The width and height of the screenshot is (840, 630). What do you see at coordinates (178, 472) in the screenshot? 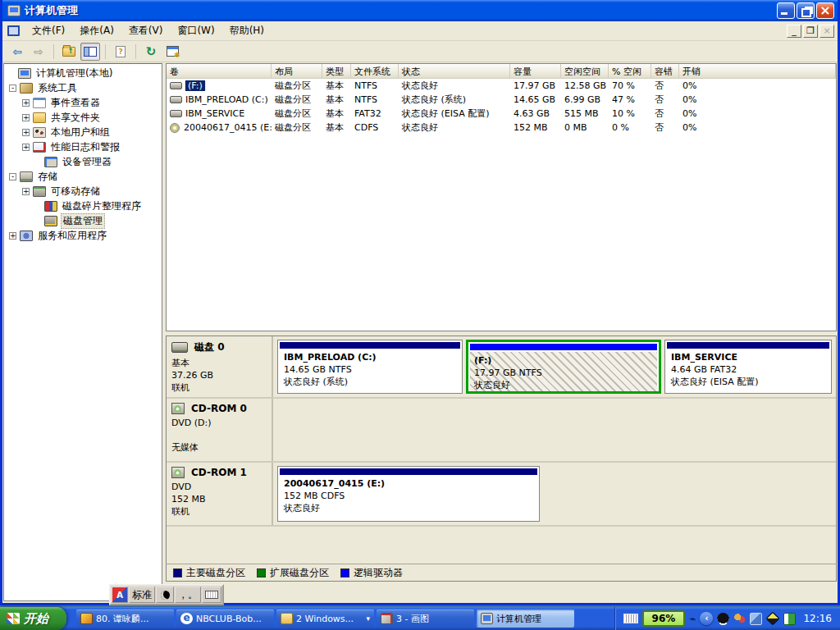
I see `cdrom-icon` at bounding box center [178, 472].